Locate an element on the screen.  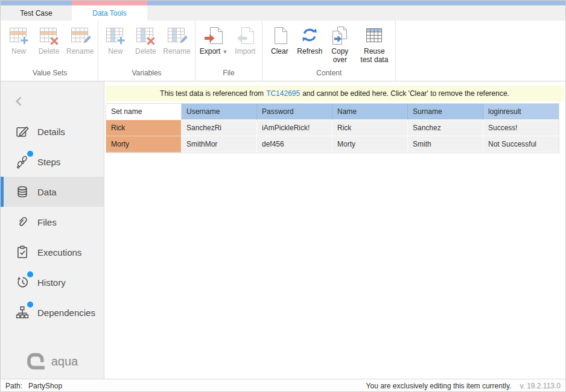
variables-delete-button: Delete is located at coordinates (145, 40).